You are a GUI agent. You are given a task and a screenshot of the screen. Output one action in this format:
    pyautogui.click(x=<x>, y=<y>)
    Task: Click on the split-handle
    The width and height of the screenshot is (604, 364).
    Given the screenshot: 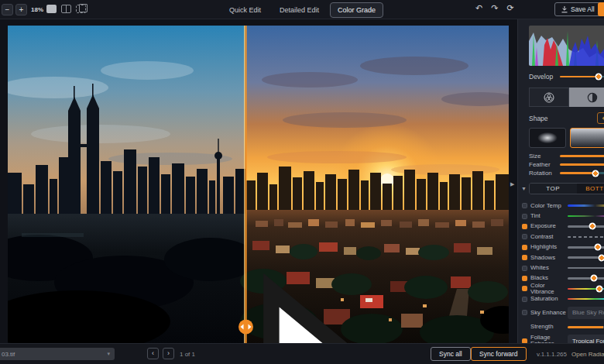 What is the action you would take?
    pyautogui.click(x=246, y=327)
    